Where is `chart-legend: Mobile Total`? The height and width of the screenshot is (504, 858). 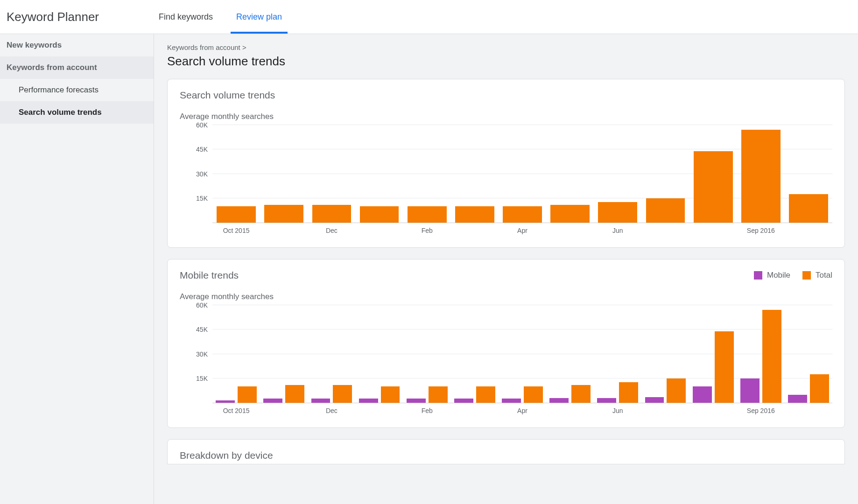 chart-legend: Mobile Total is located at coordinates (793, 275).